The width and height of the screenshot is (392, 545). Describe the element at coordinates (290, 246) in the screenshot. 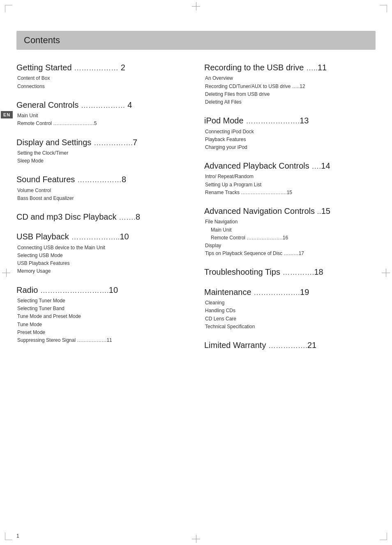

I see `toc-sub-display: Display` at that location.